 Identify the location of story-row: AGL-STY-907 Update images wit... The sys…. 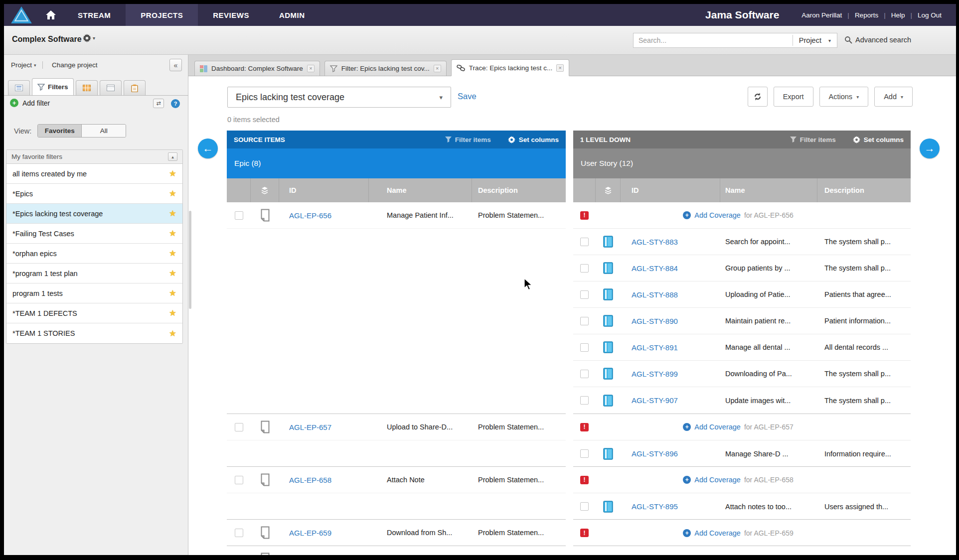
(742, 401).